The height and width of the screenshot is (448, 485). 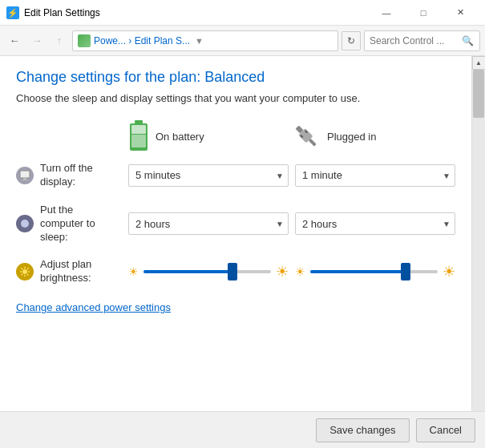 What do you see at coordinates (406, 272) in the screenshot?
I see `brightness-plugged-slider-thumb` at bounding box center [406, 272].